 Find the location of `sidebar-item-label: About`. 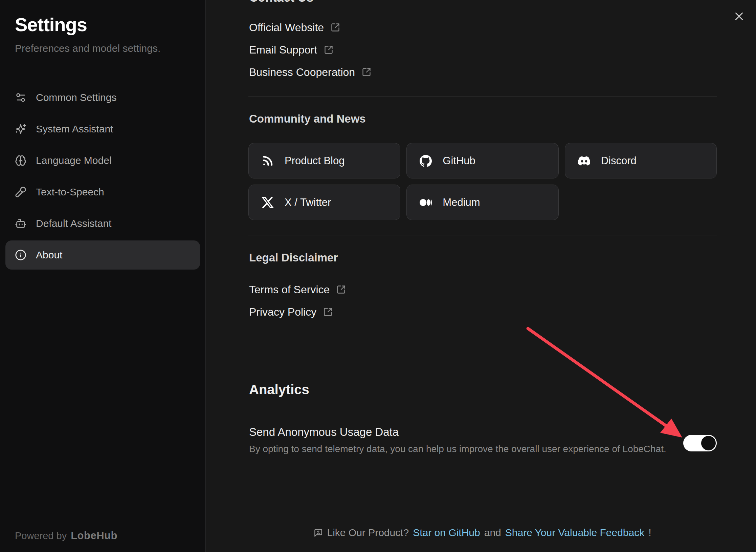

sidebar-item-label: About is located at coordinates (49, 255).